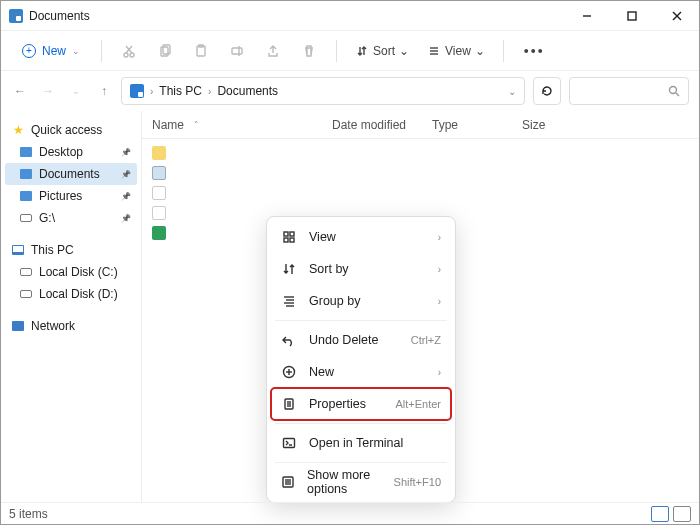 The width and height of the screenshot is (700, 525). Describe the element at coordinates (71, 130) in the screenshot. I see `sidebar-quick-access: ★Quick access` at that location.